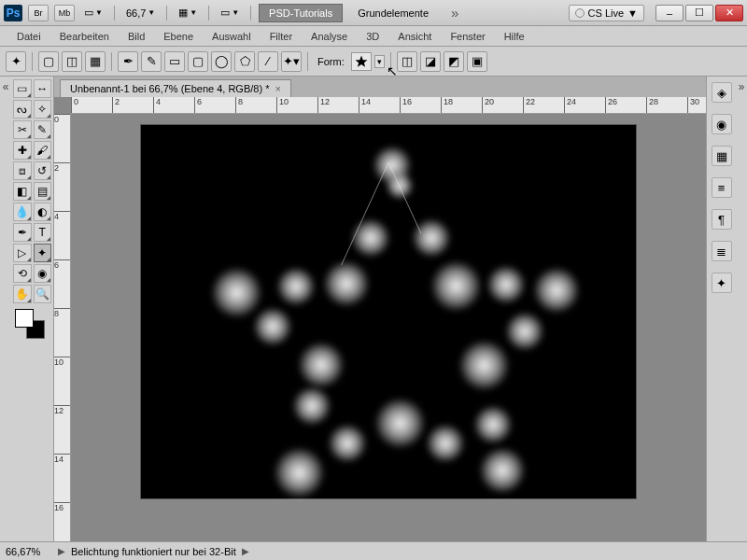  I want to click on menu-hilfe: Hilfe, so click(514, 36).